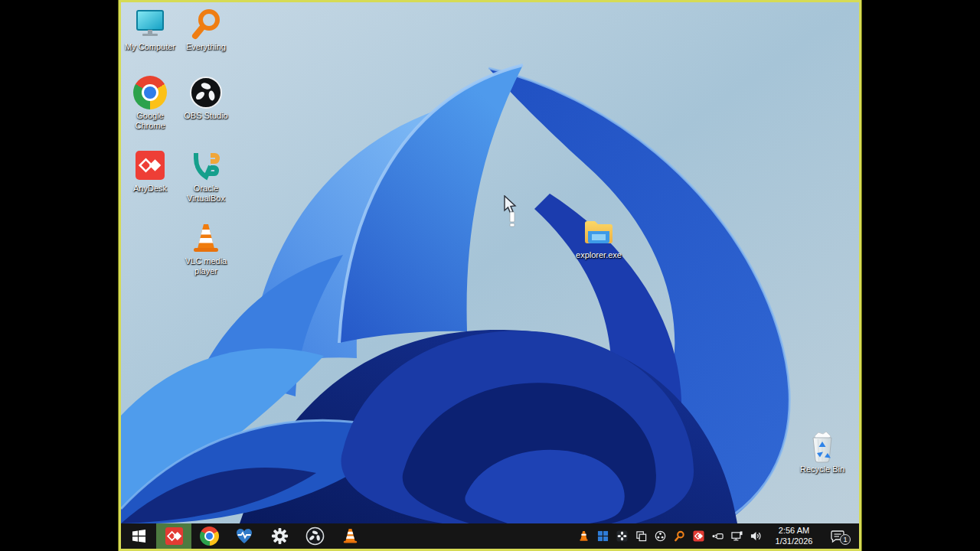 Image resolution: width=980 pixels, height=551 pixels. Describe the element at coordinates (737, 536) in the screenshot. I see `ethernet-network-icon` at that location.